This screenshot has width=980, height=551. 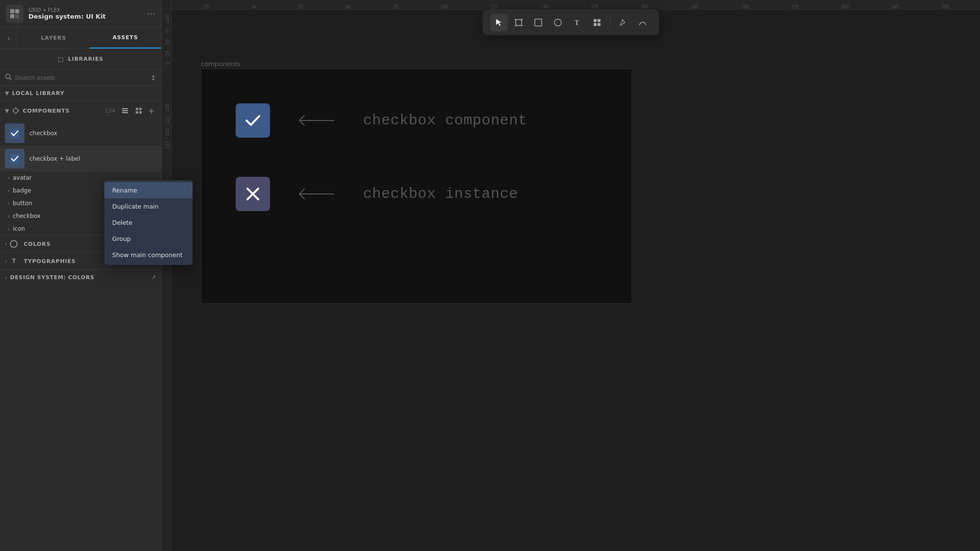 What do you see at coordinates (80, 59) in the screenshot?
I see `libraries-bar: □ LIBRARIES` at bounding box center [80, 59].